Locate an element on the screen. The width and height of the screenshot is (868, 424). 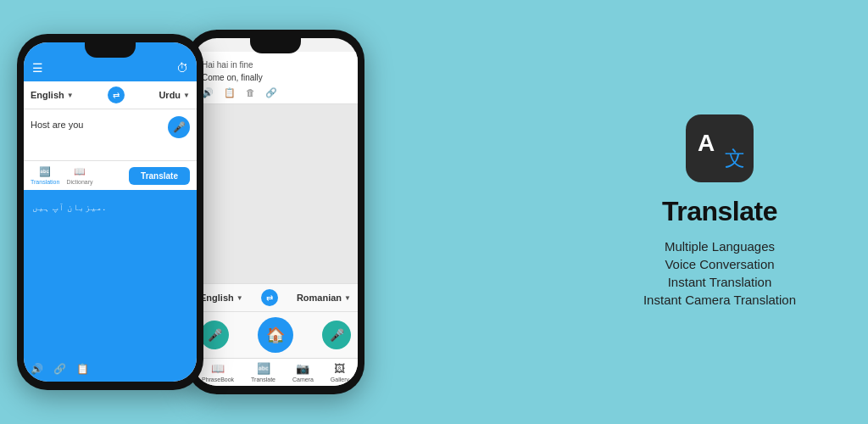
feature-1: Multiple Languages is located at coordinates (720, 246).